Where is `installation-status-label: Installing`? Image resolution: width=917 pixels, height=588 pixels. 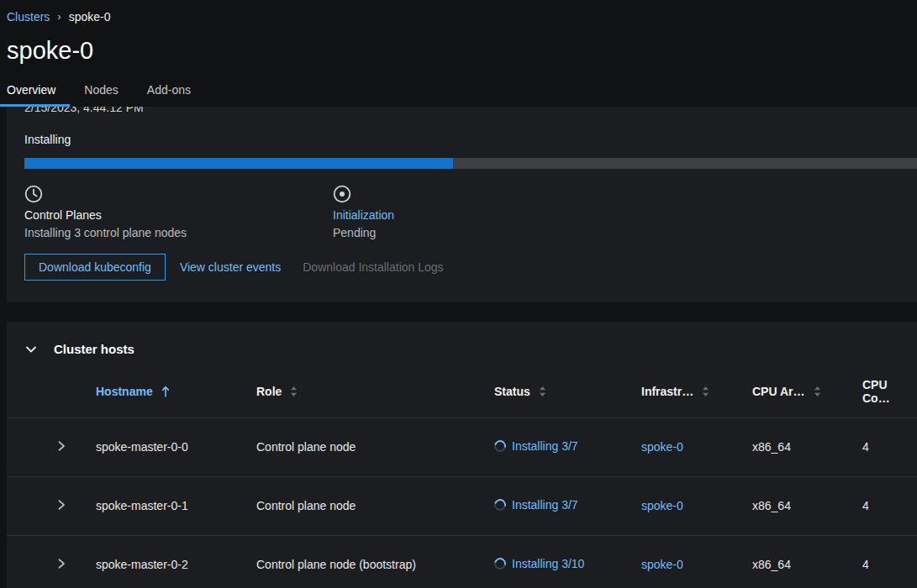 installation-status-label: Installing is located at coordinates (471, 139).